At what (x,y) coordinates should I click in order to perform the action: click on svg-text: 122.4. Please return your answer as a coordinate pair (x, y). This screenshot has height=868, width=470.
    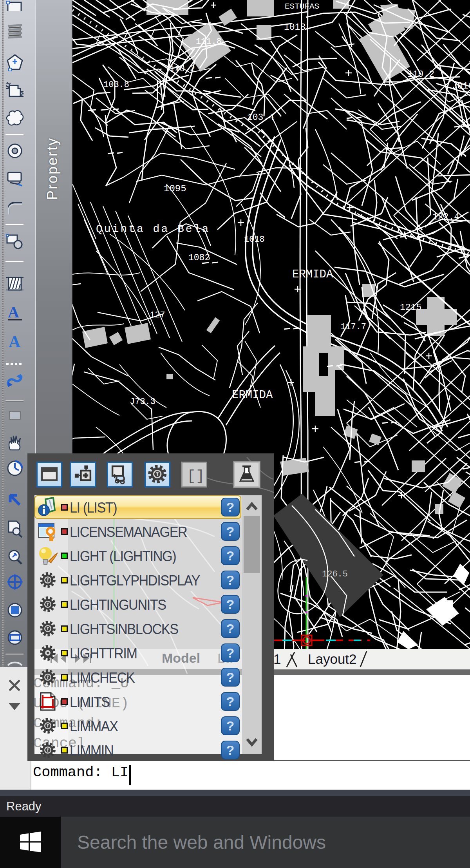
    Looking at the image, I should click on (446, 217).